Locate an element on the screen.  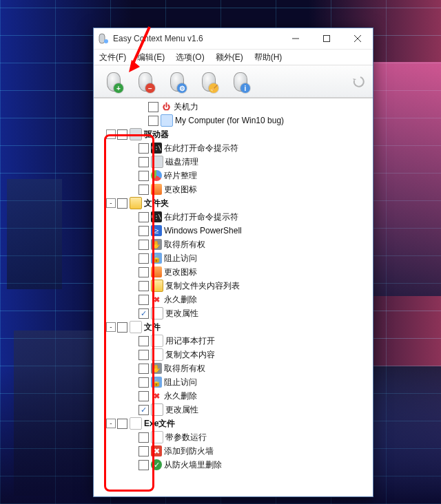
undo-icon is located at coordinates (358, 81).